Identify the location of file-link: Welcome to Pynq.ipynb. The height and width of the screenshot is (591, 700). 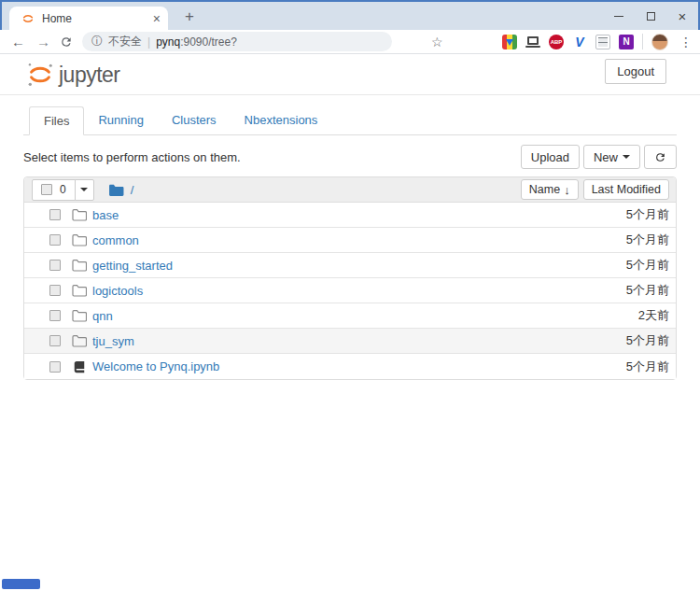
(156, 366).